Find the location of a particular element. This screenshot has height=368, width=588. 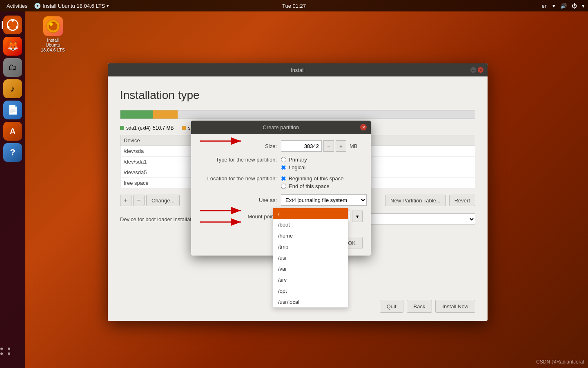

desktop-install-icon: InstallUbuntu18.04.6 LTS is located at coordinates (53, 34).